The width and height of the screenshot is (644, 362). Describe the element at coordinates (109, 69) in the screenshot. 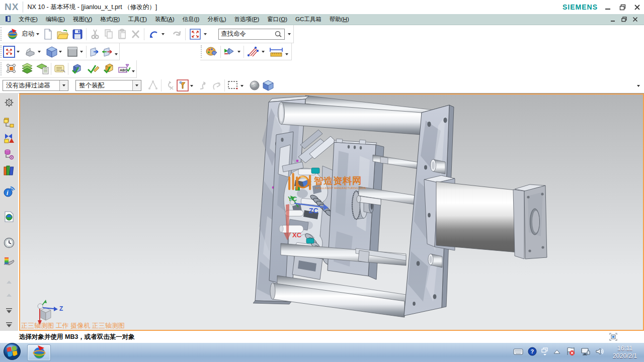

I see `check-model-button` at that location.